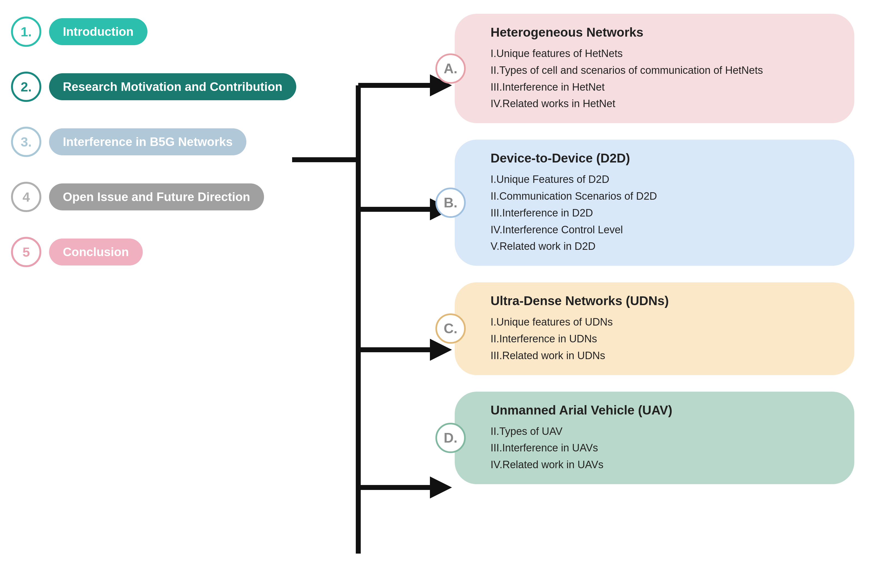 This screenshot has width=886, height=588. I want to click on circle-4: 4, so click(26, 197).